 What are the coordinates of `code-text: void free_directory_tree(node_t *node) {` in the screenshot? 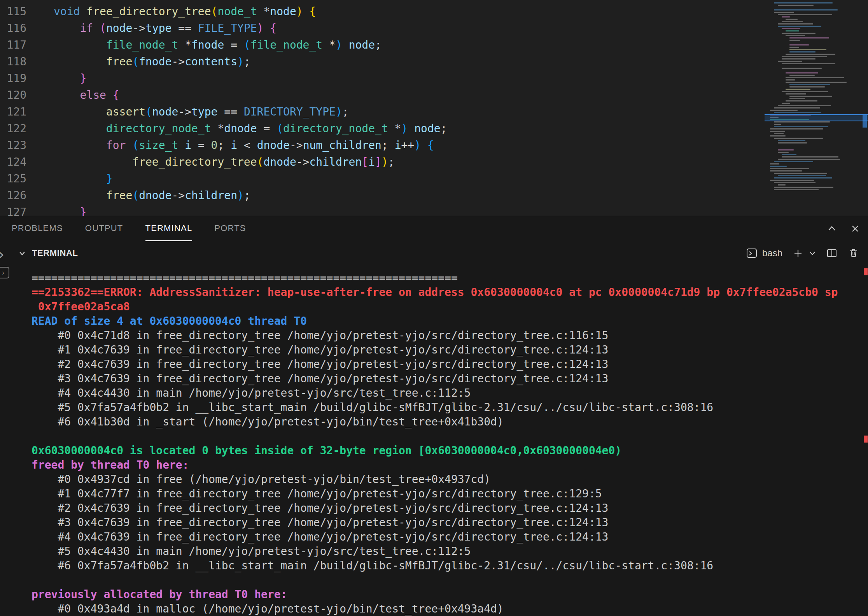 It's located at (171, 12).